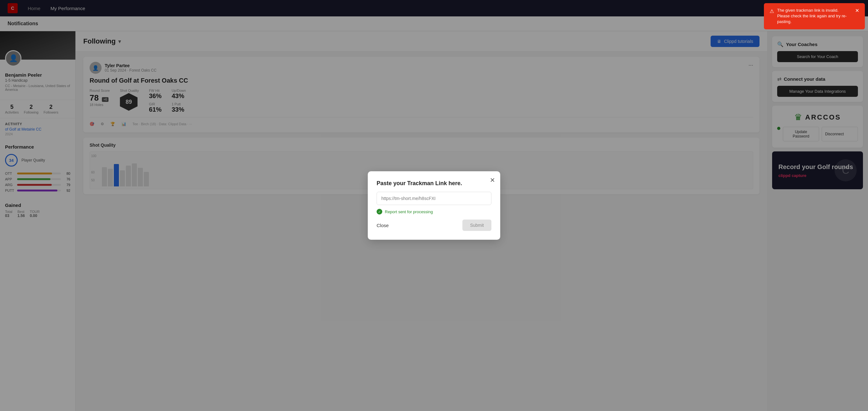 The height and width of the screenshot is (411, 868). What do you see at coordinates (772, 11) in the screenshot?
I see `warning-icon: ⚠` at bounding box center [772, 11].